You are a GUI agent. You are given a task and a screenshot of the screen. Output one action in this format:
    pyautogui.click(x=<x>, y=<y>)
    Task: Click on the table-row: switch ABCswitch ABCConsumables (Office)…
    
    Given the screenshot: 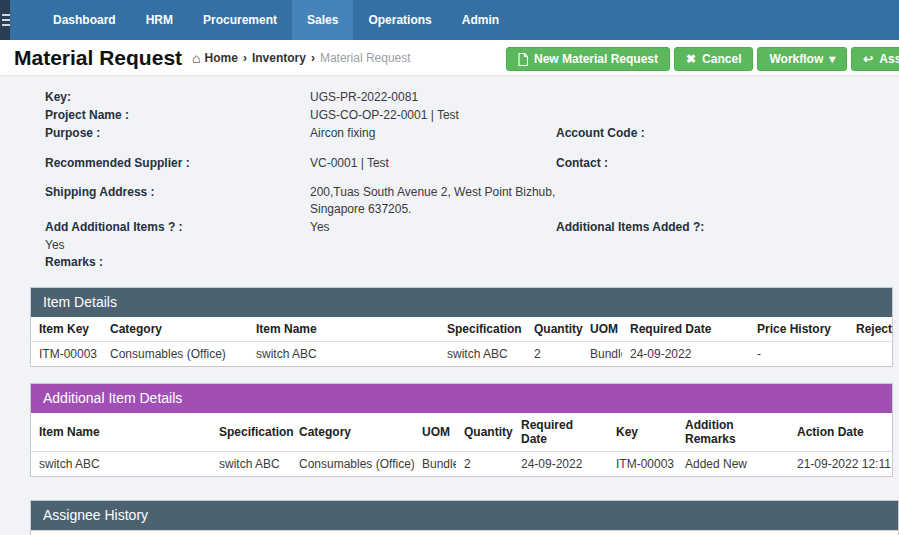 What is the action you would take?
    pyautogui.click(x=462, y=464)
    